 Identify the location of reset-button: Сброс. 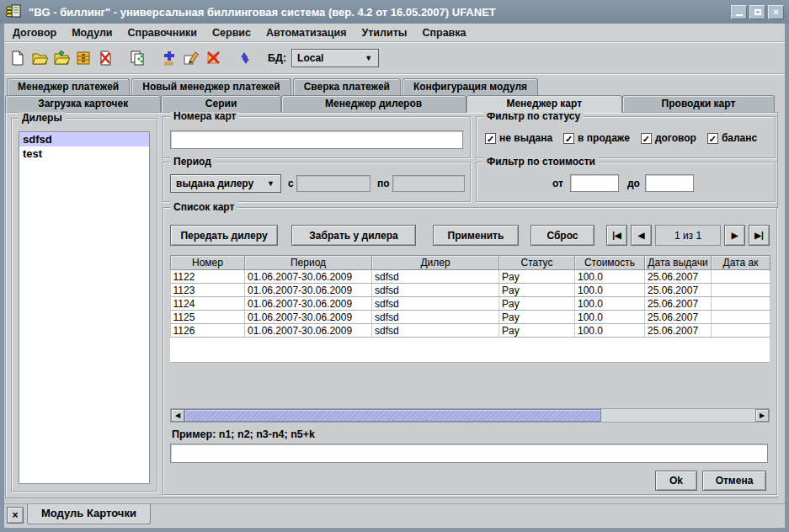
(562, 236).